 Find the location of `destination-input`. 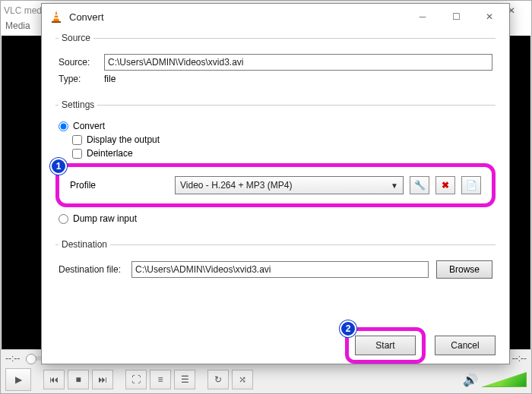

destination-input is located at coordinates (280, 269).